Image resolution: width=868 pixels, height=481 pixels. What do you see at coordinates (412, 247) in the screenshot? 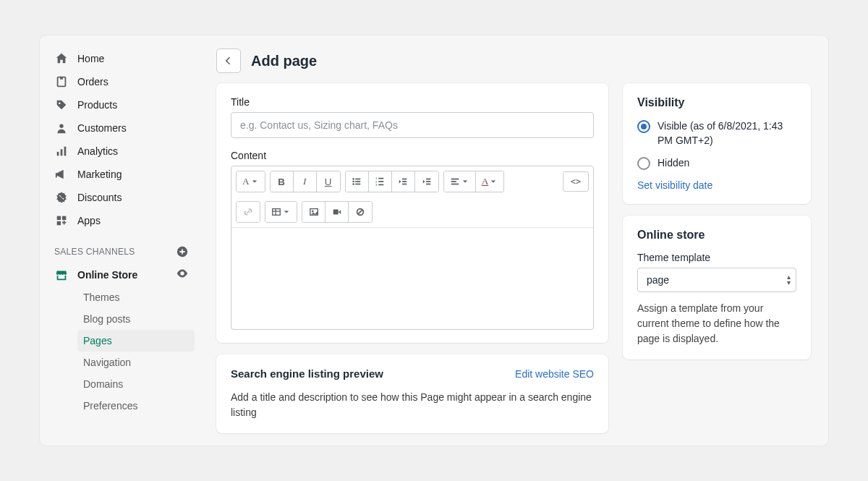
I see `rich-text-editor: A B I U 123` at bounding box center [412, 247].